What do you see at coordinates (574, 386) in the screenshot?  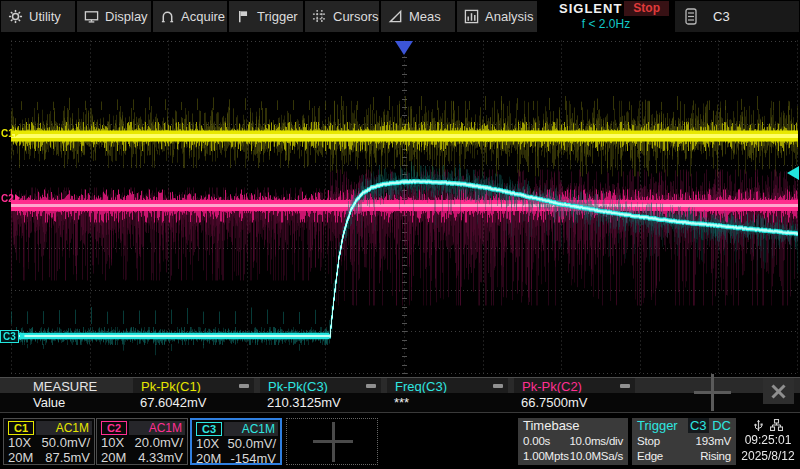 I see `measure-slot-4: Pk-Pk(C2)` at bounding box center [574, 386].